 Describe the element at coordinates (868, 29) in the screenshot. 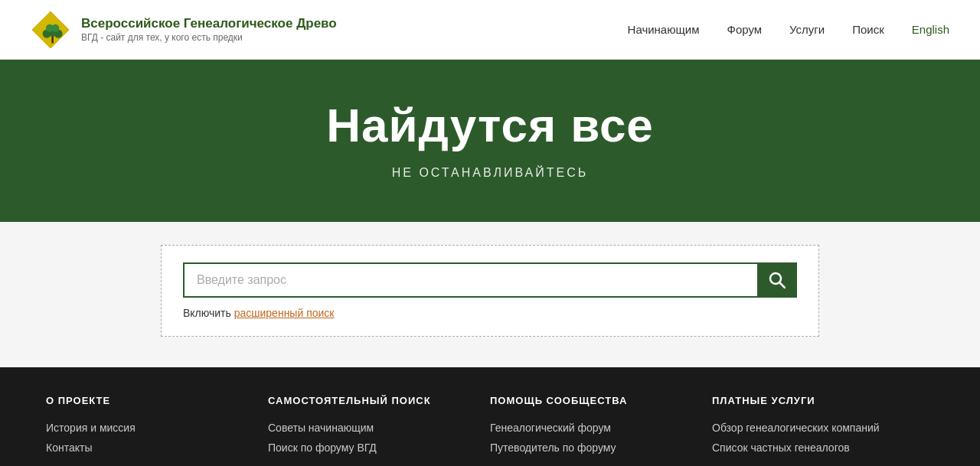

I see `nav-search: Поиск` at that location.